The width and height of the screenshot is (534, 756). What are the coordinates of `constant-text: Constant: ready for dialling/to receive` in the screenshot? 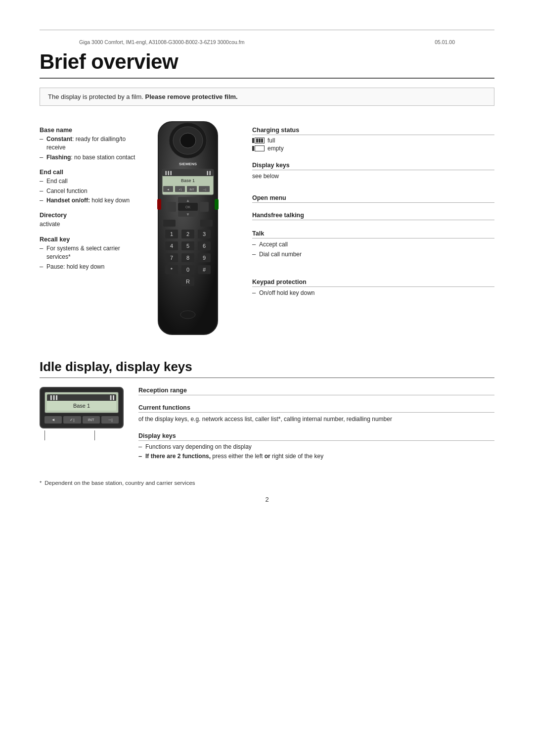 It's located at (92, 143).